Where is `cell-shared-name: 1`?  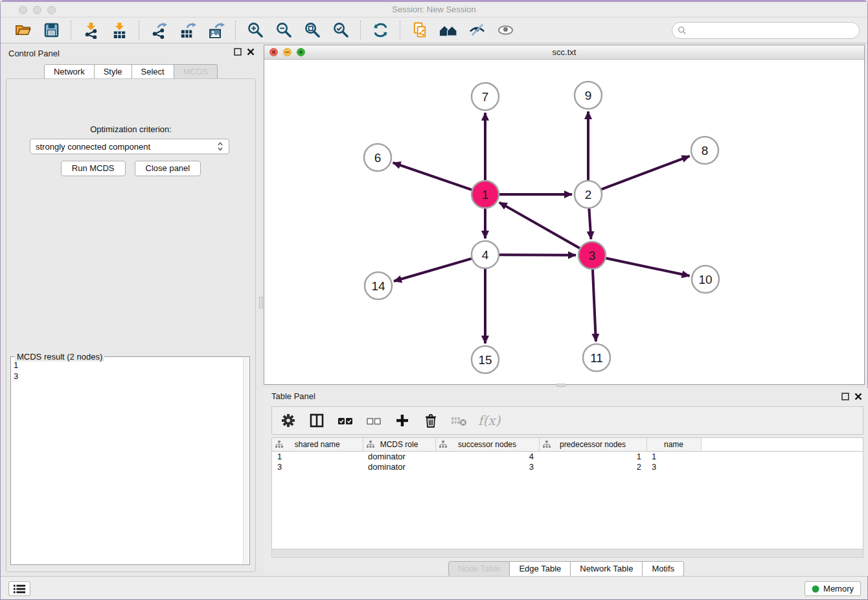 cell-shared-name: 1 is located at coordinates (317, 456).